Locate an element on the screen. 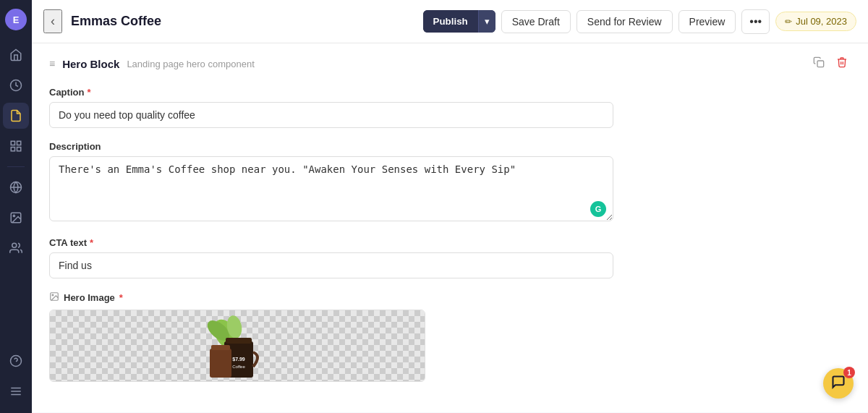  delete-block-button is located at coordinates (842, 64).